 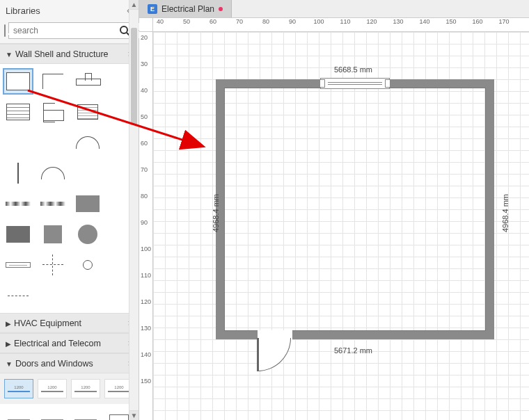 What do you see at coordinates (70, 54) in the screenshot?
I see `section-wall-shell: ▼Wall Shell and Structure ×` at bounding box center [70, 54].